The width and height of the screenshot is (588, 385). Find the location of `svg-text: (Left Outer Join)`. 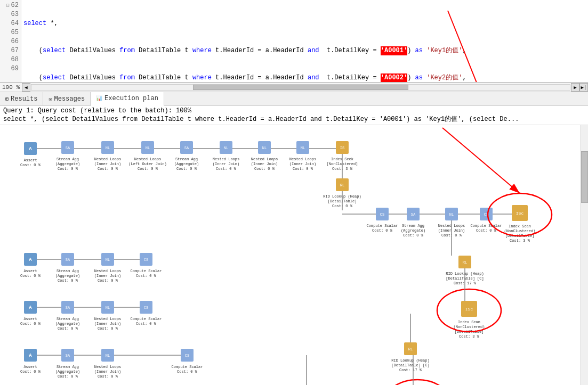

svg-text: (Left Outer Join) is located at coordinates (147, 164).